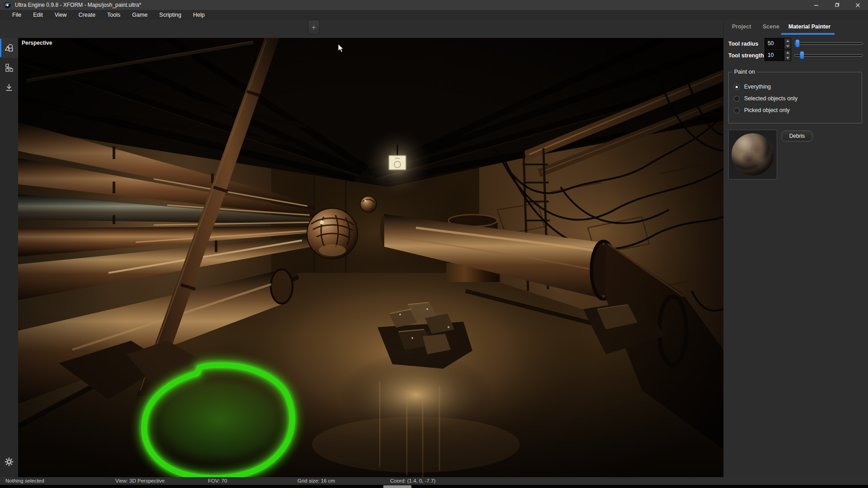  Describe the element at coordinates (413, 481) in the screenshot. I see `status-coordinates: Coord: (1.4, 0, -7.7)` at that location.